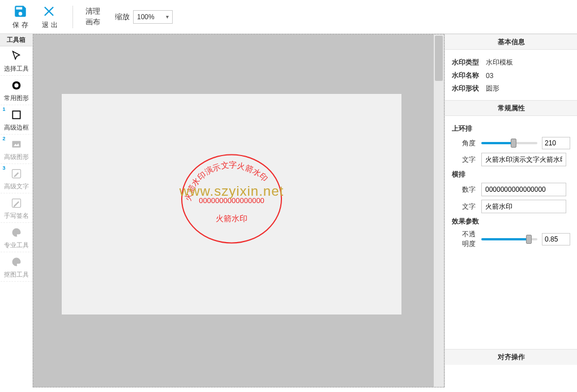 Image resolution: width=577 pixels, height=392 pixels. I want to click on angle-input, so click(556, 143).